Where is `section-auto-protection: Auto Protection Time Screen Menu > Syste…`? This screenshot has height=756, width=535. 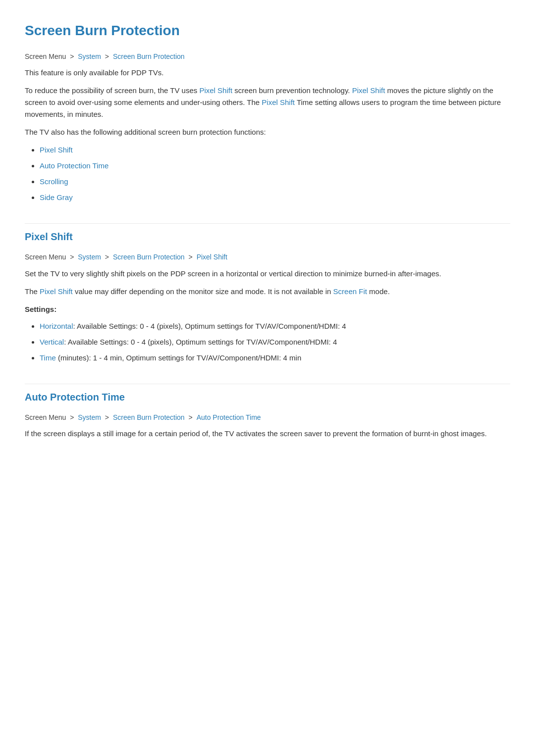
section-auto-protection: Auto Protection Time Screen Menu > Syste… is located at coordinates (268, 412).